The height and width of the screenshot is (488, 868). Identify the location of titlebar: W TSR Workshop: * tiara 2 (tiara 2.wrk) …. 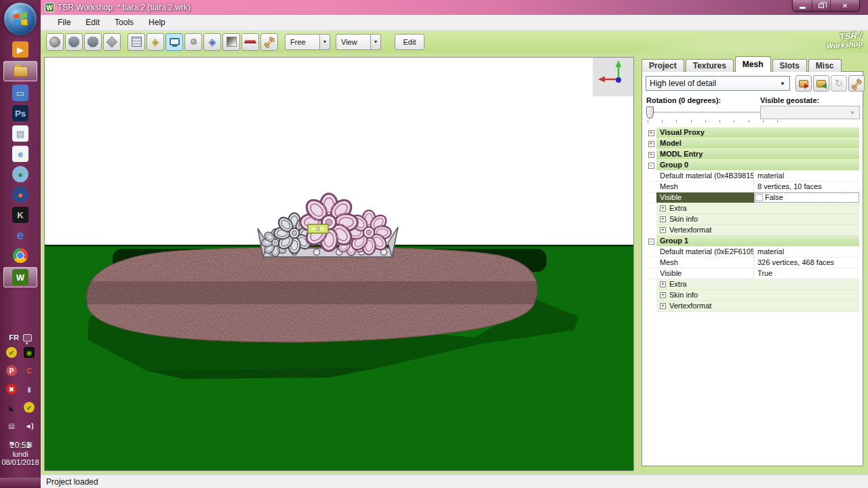
(454, 7).